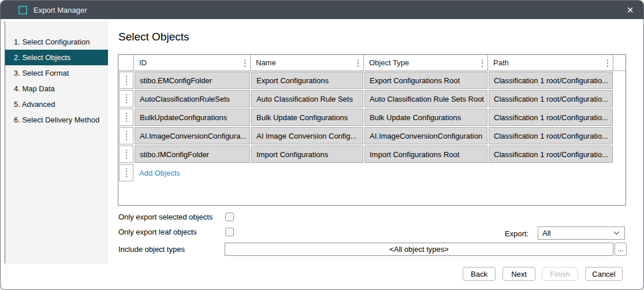 The height and width of the screenshot is (290, 644). Describe the element at coordinates (620, 250) in the screenshot. I see `browse-button: ...` at that location.